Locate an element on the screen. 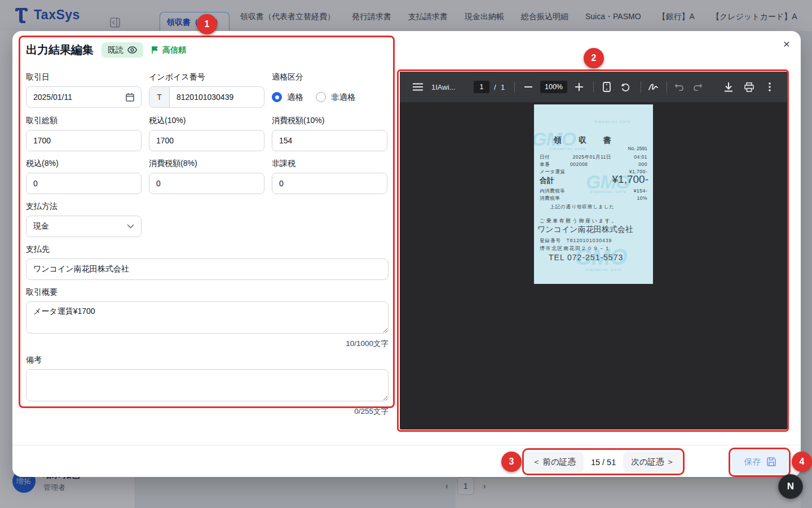  receipt-tax-row: 内消費税等¥154- is located at coordinates (593, 191).